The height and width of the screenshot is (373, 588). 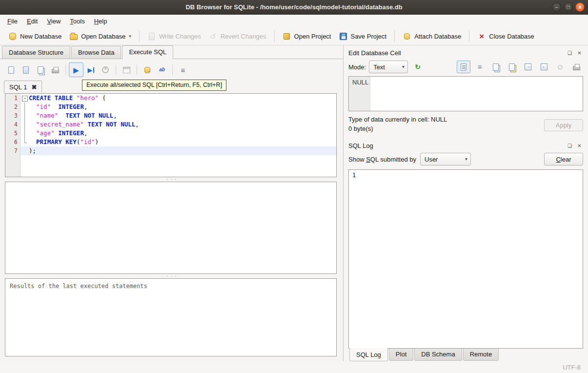 What do you see at coordinates (560, 67) in the screenshot?
I see `set-as-null-button: ∅` at bounding box center [560, 67].